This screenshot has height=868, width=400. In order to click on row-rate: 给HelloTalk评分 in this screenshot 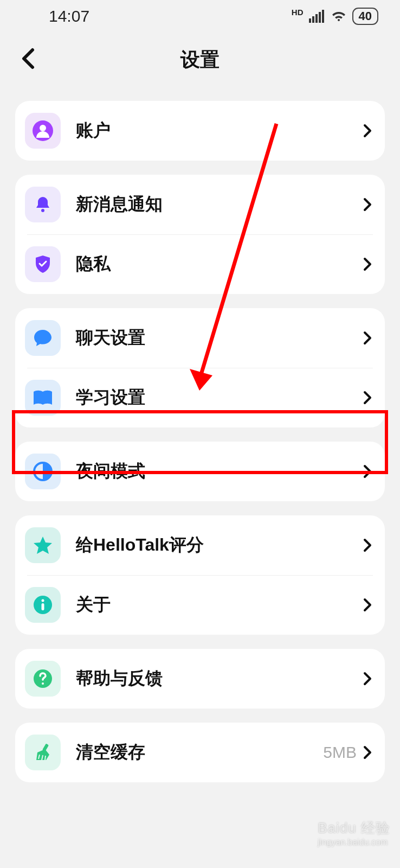, I will do `click(200, 545)`.